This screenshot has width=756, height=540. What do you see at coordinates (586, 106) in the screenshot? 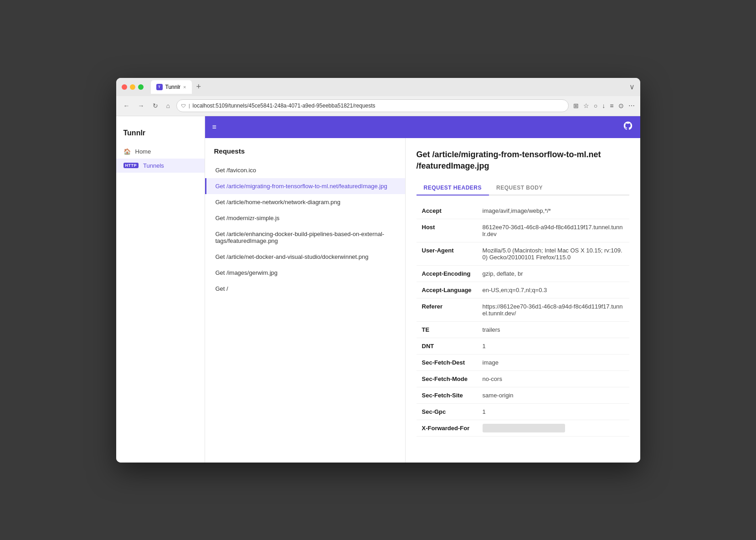
I see `bookmark-icon: ☆` at bounding box center [586, 106].